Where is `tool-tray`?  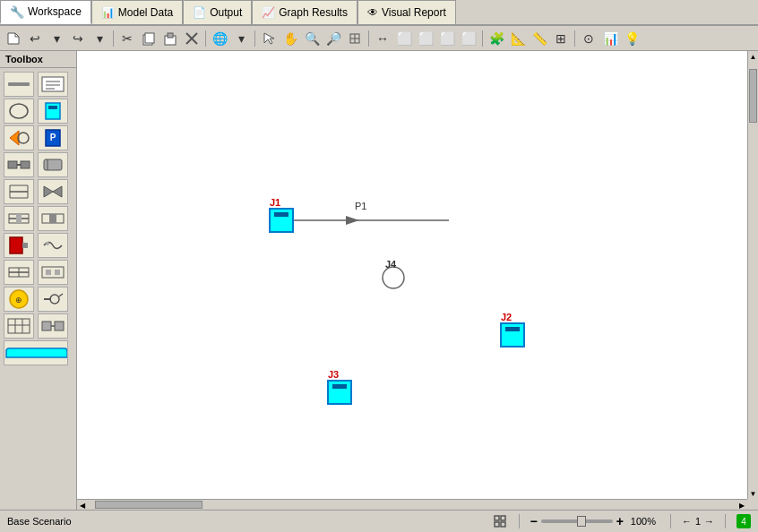
tool-tray is located at coordinates (36, 353).